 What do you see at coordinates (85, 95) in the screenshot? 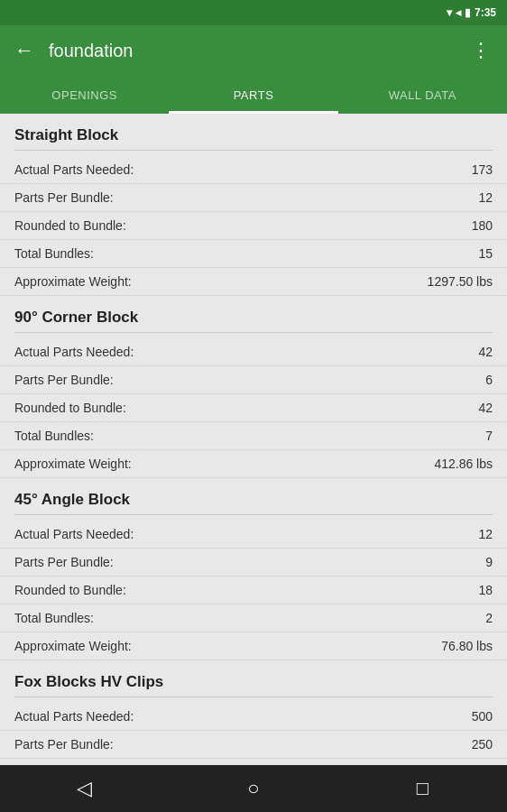
I see `tab-openings: Openings` at bounding box center [85, 95].